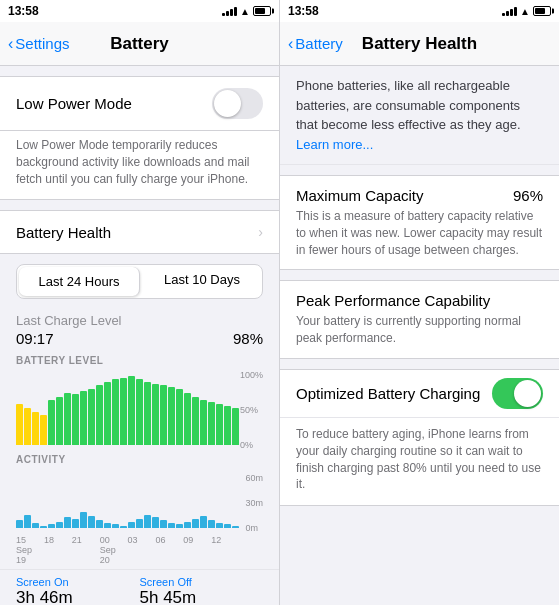  Describe the element at coordinates (140, 166) in the screenshot. I see `low-power-description: Low Power Mode temporarily reduces backg…` at that location.